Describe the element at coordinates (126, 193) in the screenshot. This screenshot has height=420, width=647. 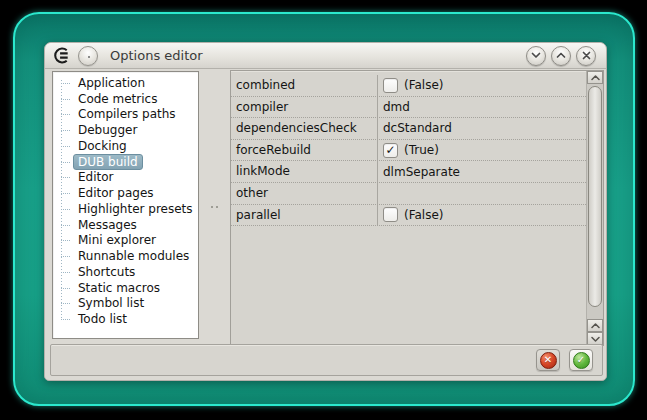
I see `sidebar-item-editor-pages: Editor pages` at that location.